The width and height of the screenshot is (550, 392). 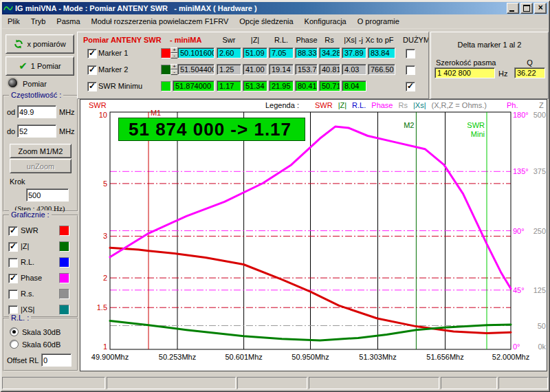 What do you see at coordinates (14, 22) in the screenshot?
I see `menu-item-plik: Plik` at bounding box center [14, 22].